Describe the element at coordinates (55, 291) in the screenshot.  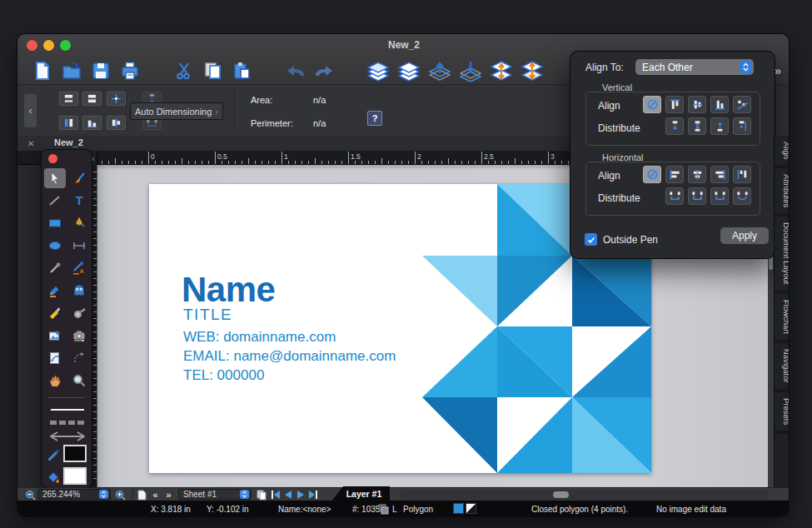
I see `marker-tool` at that location.